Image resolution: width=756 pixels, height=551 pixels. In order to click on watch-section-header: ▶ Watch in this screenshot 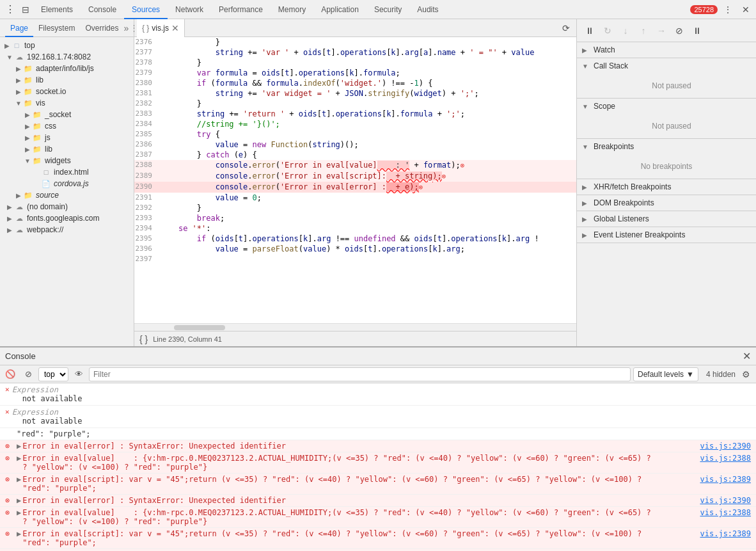, I will do `click(666, 50)`.